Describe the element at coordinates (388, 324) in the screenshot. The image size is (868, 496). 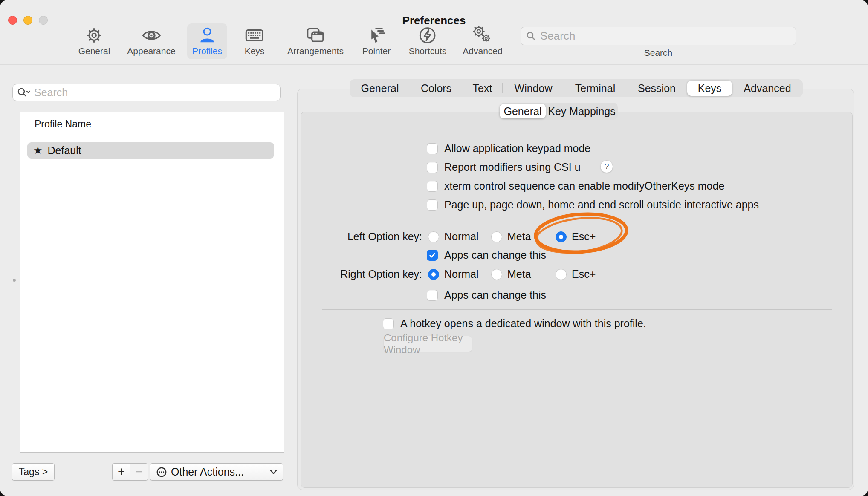
I see `hotkey-window-checkbox` at that location.